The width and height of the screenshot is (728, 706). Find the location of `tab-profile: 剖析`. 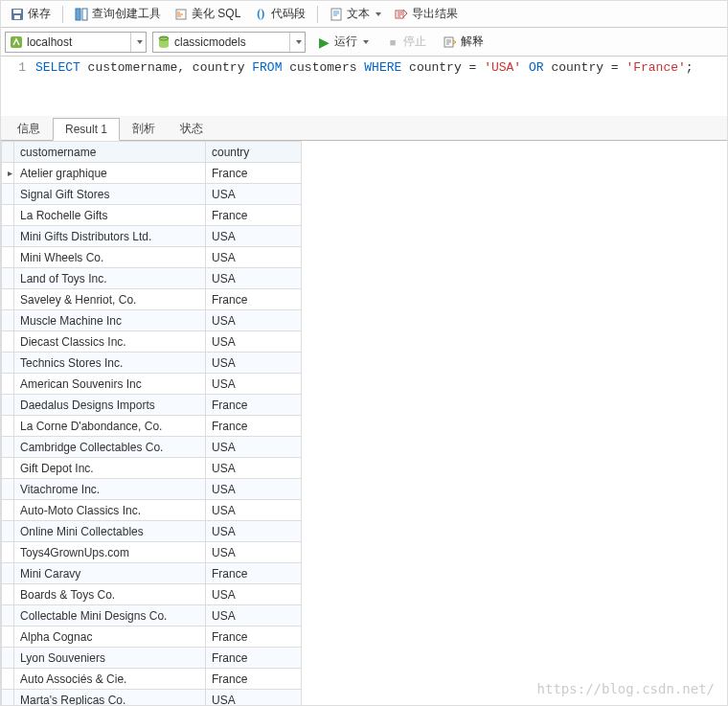

tab-profile: 剖析 is located at coordinates (144, 128).